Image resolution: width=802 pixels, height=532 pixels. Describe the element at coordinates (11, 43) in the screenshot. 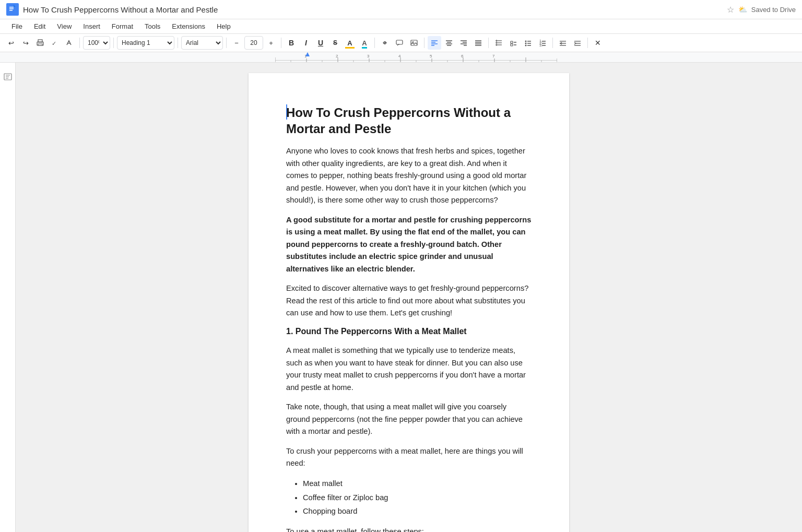

I see `undo-button: ↩` at that location.